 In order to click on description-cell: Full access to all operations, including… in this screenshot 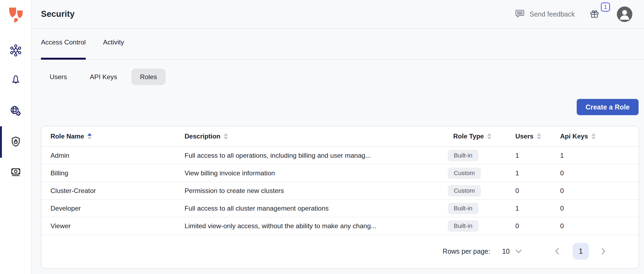, I will do `click(319, 156)`.